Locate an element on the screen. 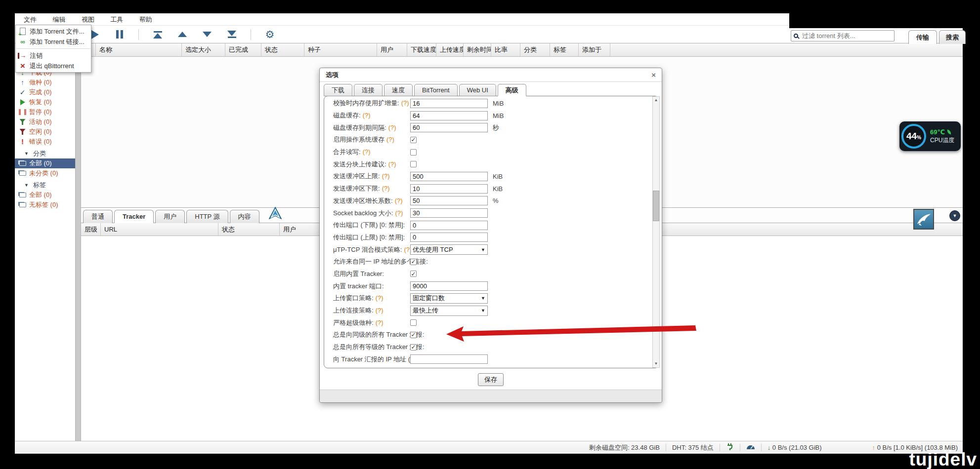 This screenshot has width=980, height=469. column-header: 上传速度 is located at coordinates (450, 50).